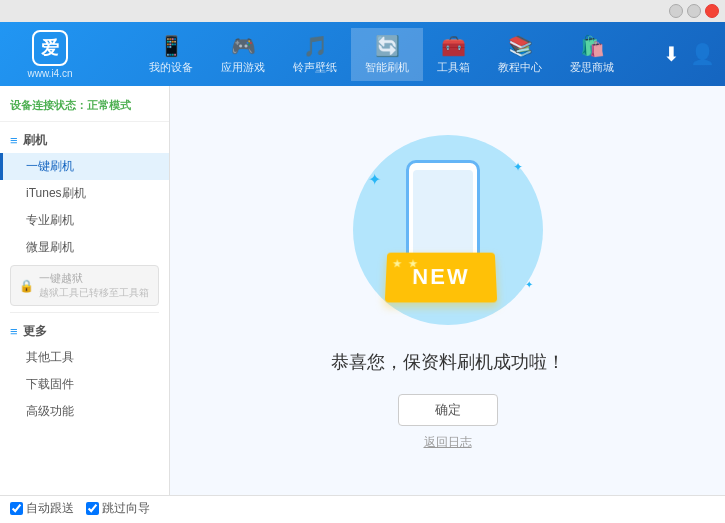 This screenshot has width=725, height=523. I want to click on nav-tutorial: 📚 教程中心, so click(520, 54).